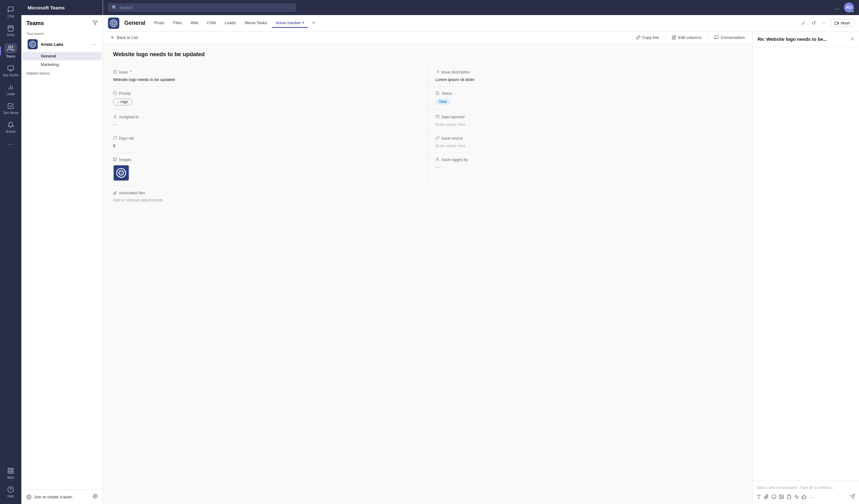 This screenshot has height=504, width=859. Describe the element at coordinates (62, 56) in the screenshot. I see `channel-general: General` at that location.